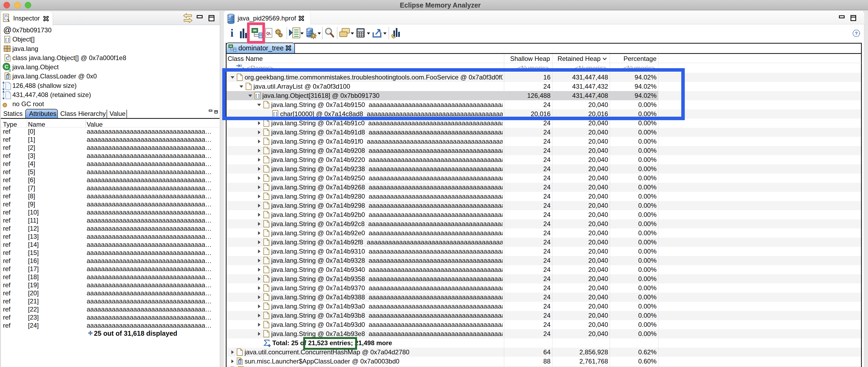 This screenshot has width=868, height=367. I want to click on svg-text: S, so click(10, 70).